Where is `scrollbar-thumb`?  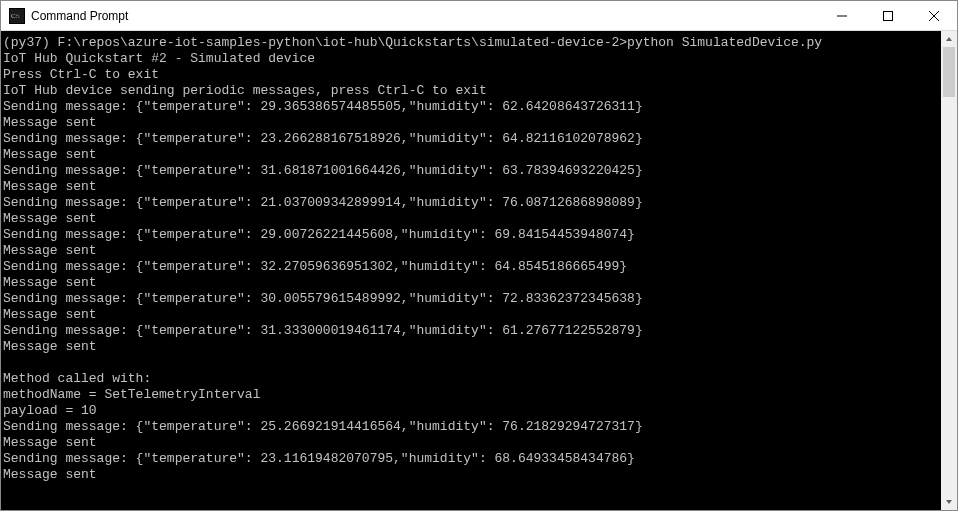 scrollbar-thumb is located at coordinates (949, 72).